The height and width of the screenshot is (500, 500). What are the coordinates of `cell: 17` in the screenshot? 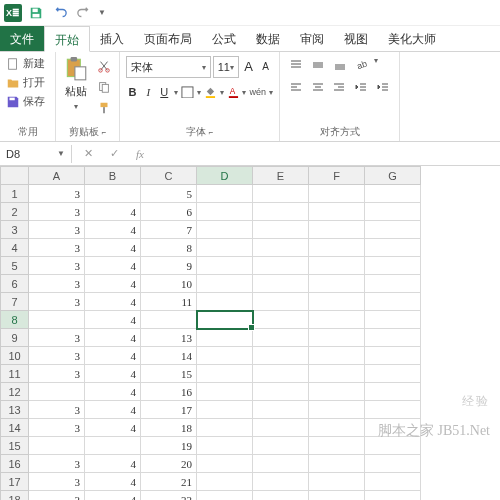 It's located at (169, 410).